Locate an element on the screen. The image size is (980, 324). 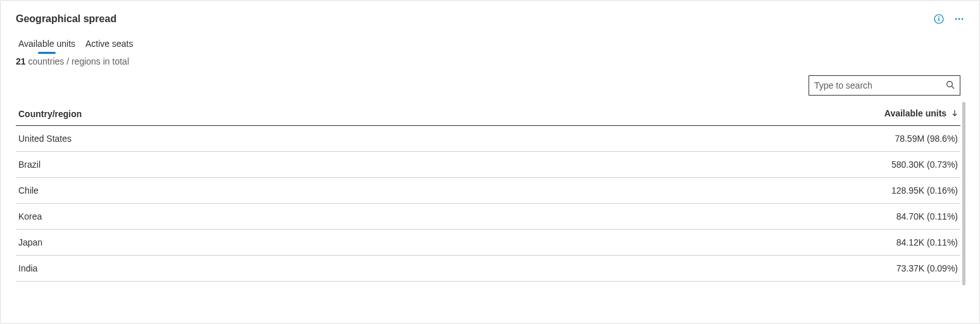
table-row: Brazil 580.30K (0.73%) is located at coordinates (488, 165).